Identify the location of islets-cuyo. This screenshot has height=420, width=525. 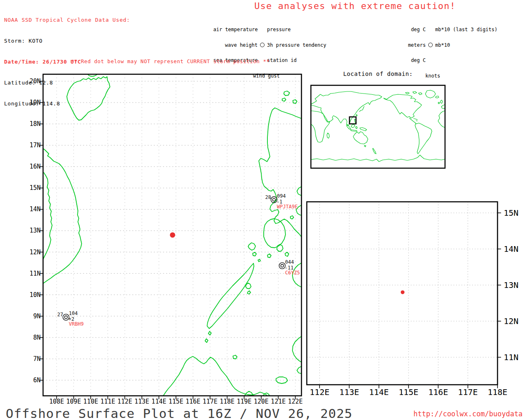
(249, 289).